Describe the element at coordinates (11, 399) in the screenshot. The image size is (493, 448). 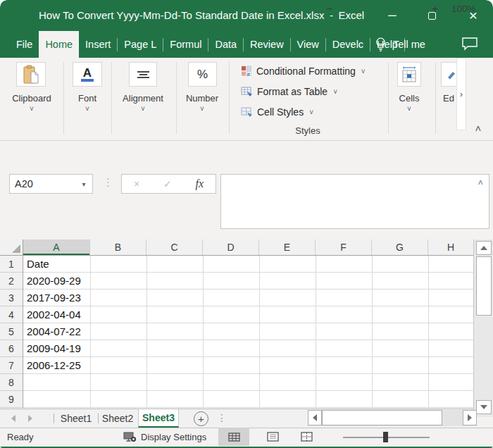
I see `row-header: 9` at that location.